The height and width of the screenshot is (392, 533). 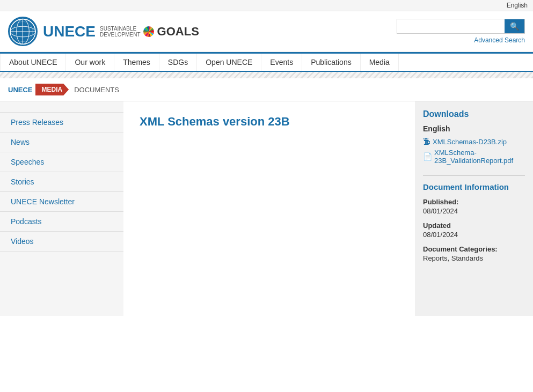 What do you see at coordinates (470, 142) in the screenshot?
I see `file-label: XMLSchemas-D23B.zip` at bounding box center [470, 142].